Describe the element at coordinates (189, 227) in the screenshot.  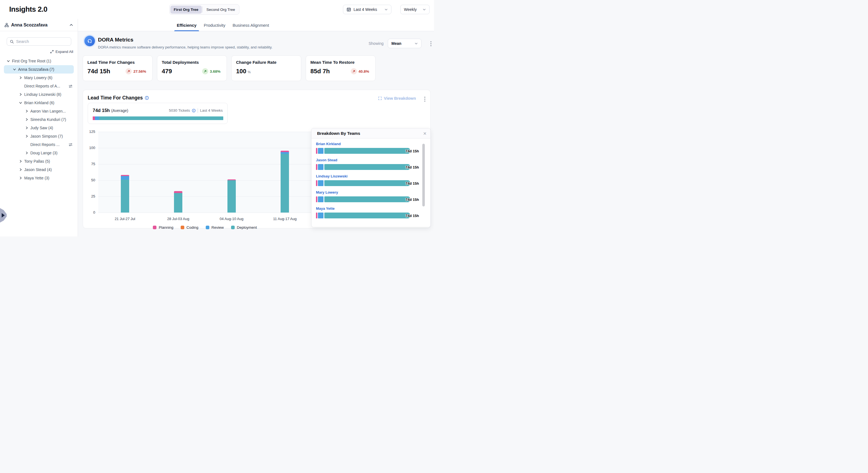
I see `legend-item-coding: Coding` at that location.